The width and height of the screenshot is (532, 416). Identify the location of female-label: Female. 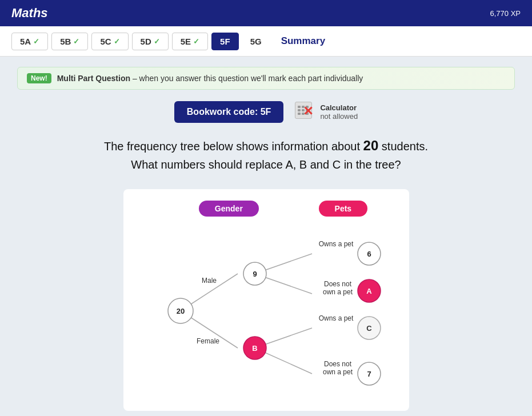
(207, 341).